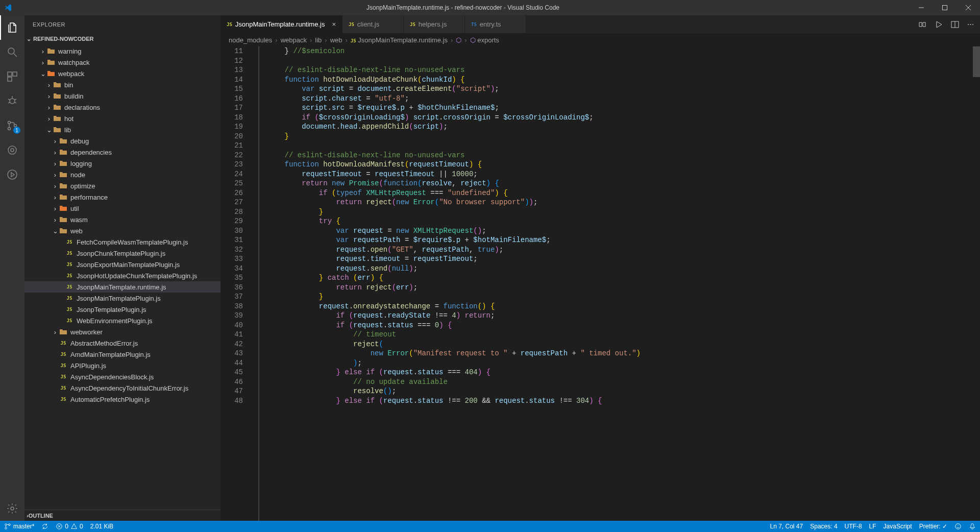 This screenshot has height=532, width=980. What do you see at coordinates (122, 242) in the screenshot?
I see `tree-file: JSFetchCompileWasmTemplatePlugin.js` at bounding box center [122, 242].